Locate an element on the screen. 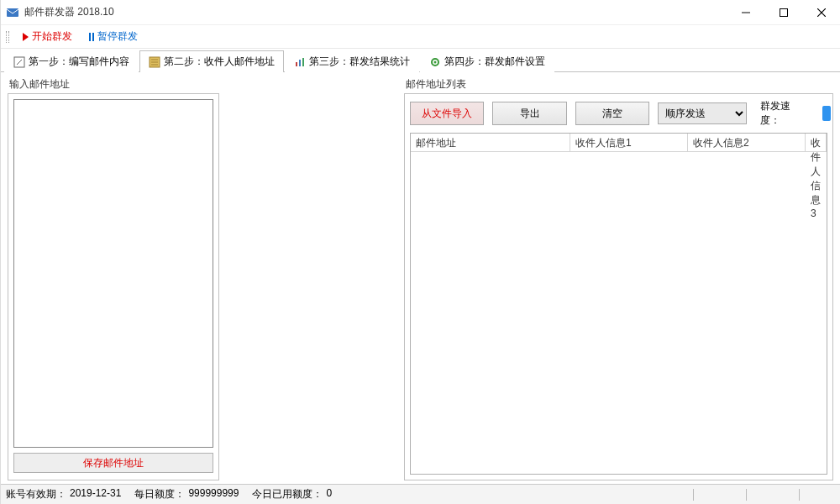 The image size is (840, 504). clear-button: 清空 is located at coordinates (612, 113).